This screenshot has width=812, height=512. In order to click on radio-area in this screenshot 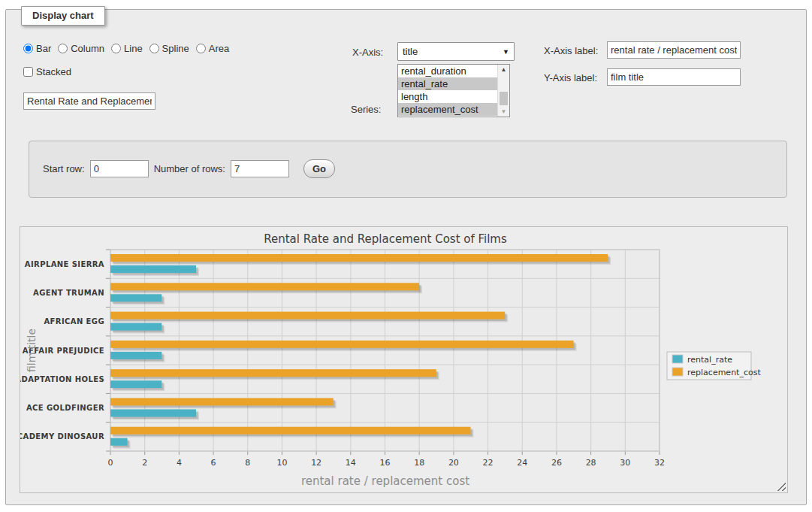, I will do `click(201, 48)`.